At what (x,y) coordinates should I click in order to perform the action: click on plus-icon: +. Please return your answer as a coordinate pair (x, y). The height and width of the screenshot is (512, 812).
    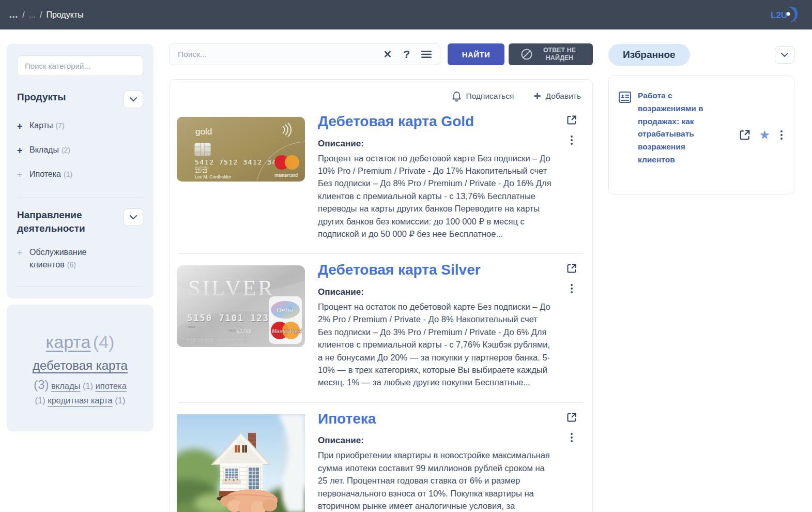
    Looking at the image, I should click on (537, 96).